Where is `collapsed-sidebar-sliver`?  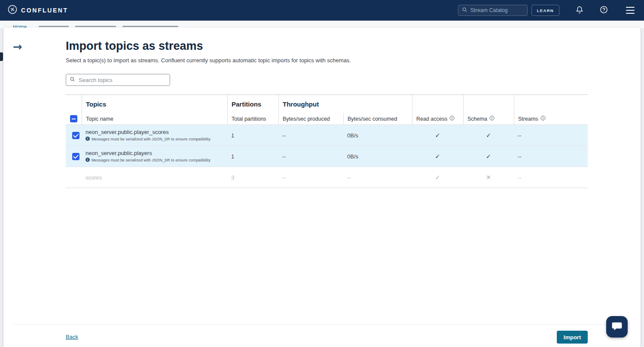
collapsed-sidebar-sliver is located at coordinates (2, 57).